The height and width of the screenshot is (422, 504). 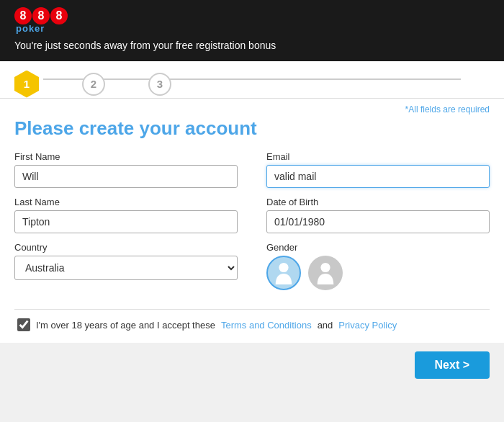 I want to click on checkbox-row: I'm over 18 years of age and I accept th…, so click(x=252, y=325).